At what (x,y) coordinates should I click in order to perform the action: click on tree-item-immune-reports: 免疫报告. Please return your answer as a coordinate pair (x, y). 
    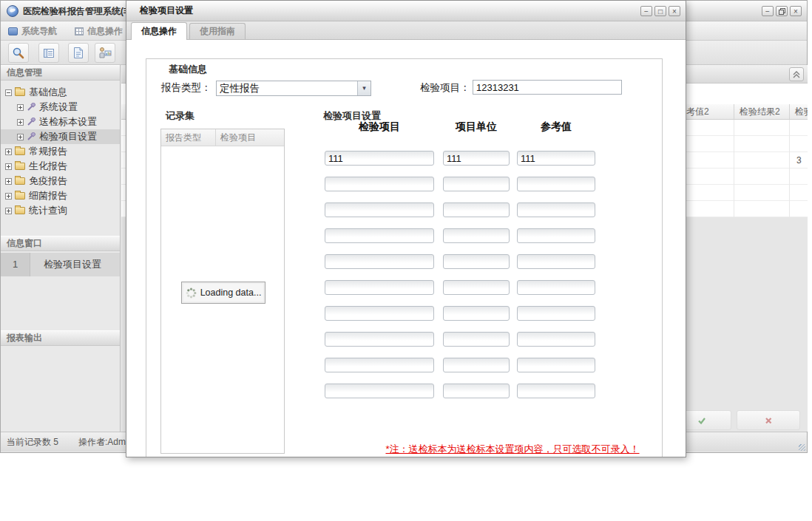
    Looking at the image, I should click on (61, 181).